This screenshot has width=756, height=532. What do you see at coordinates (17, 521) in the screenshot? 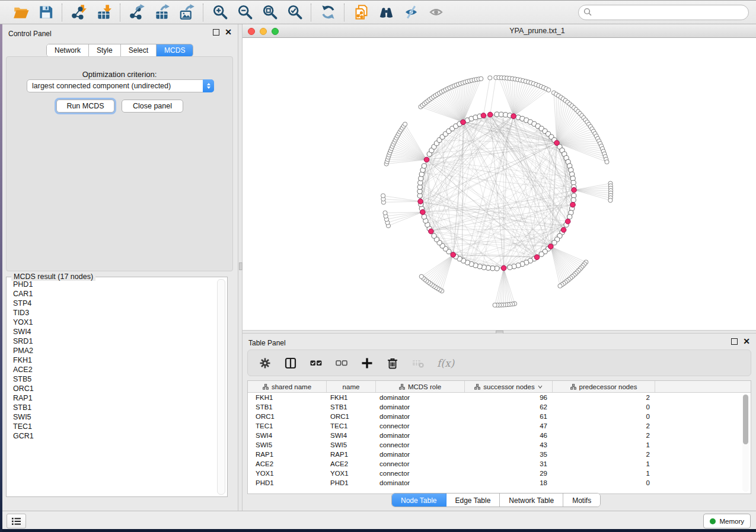
I see `panel-menu-button` at bounding box center [17, 521].